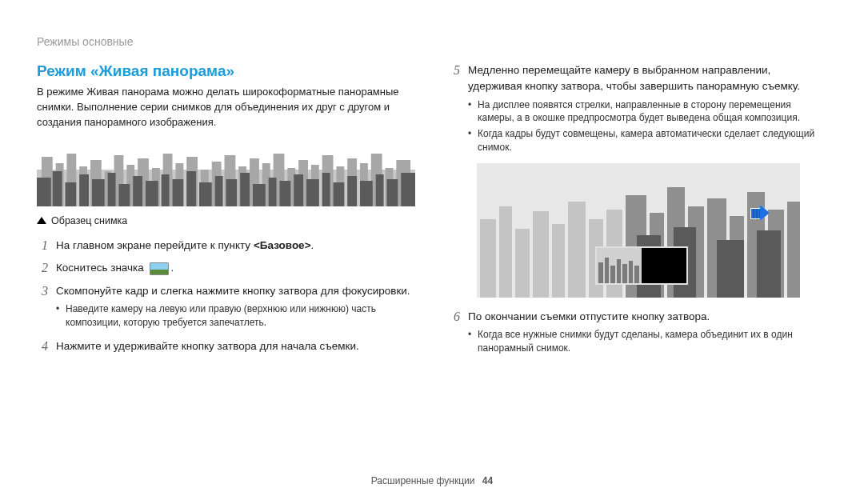 The image size is (864, 504). I want to click on sub-item: Наведите камеру на левую или правую (вер…, so click(235, 316).